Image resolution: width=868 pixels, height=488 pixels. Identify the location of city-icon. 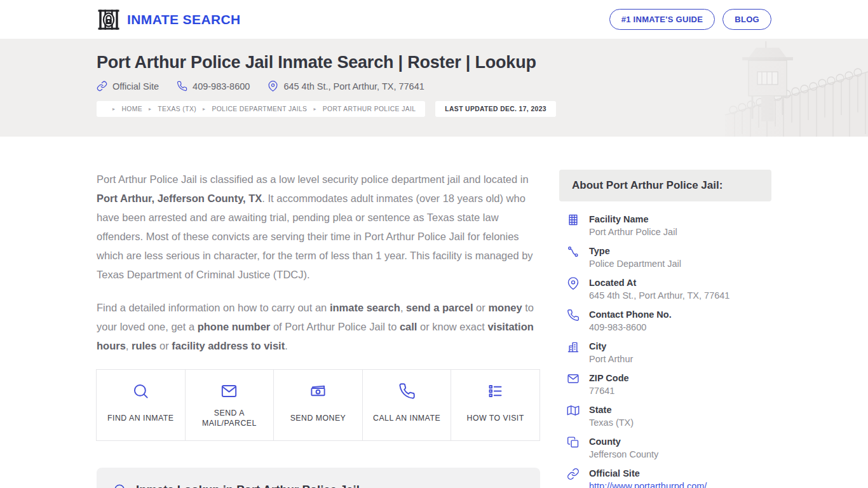
(573, 347).